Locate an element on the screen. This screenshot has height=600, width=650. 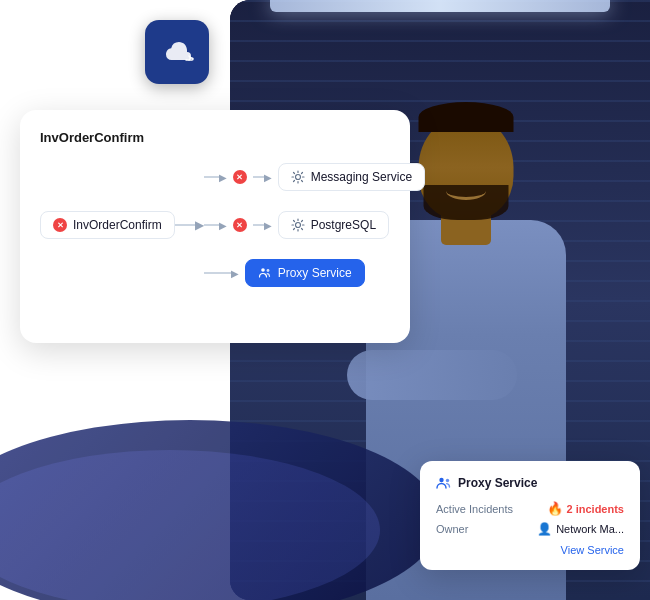
branch-postgres: ▶ ▶ PostgreSQL is located at coordinates (314, 225).